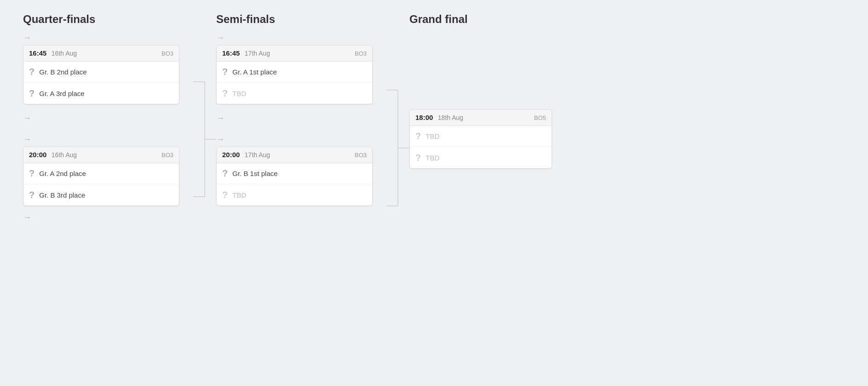 The width and height of the screenshot is (868, 386). Describe the element at coordinates (27, 119) in the screenshot. I see `arrow-icon-2: →` at that location.